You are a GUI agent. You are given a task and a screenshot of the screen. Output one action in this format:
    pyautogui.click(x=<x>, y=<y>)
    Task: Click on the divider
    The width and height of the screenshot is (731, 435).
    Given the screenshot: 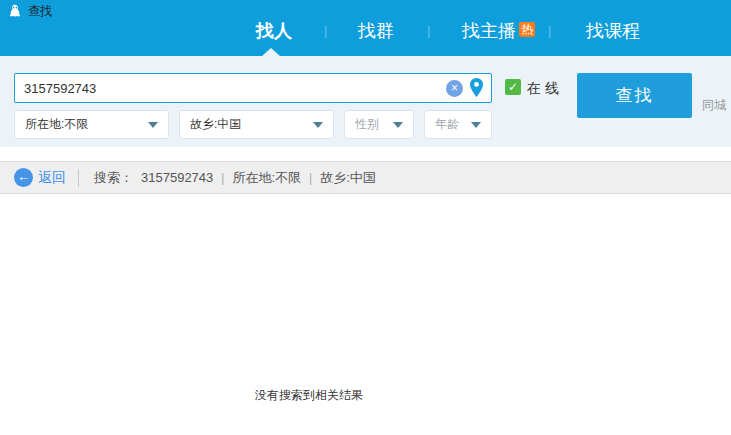 What is the action you would take?
    pyautogui.click(x=78, y=178)
    